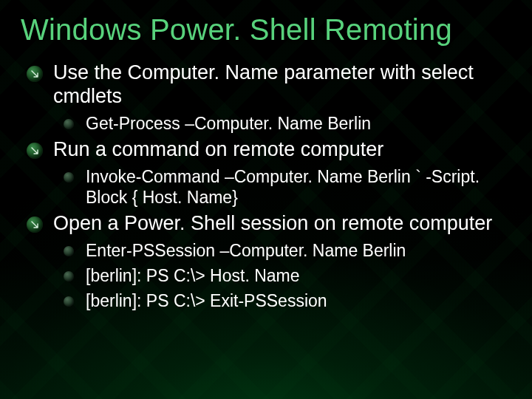 The width and height of the screenshot is (532, 399). What do you see at coordinates (269, 224) in the screenshot?
I see `bullet-item: Open a Power. Shell session on remote co…` at bounding box center [269, 224].